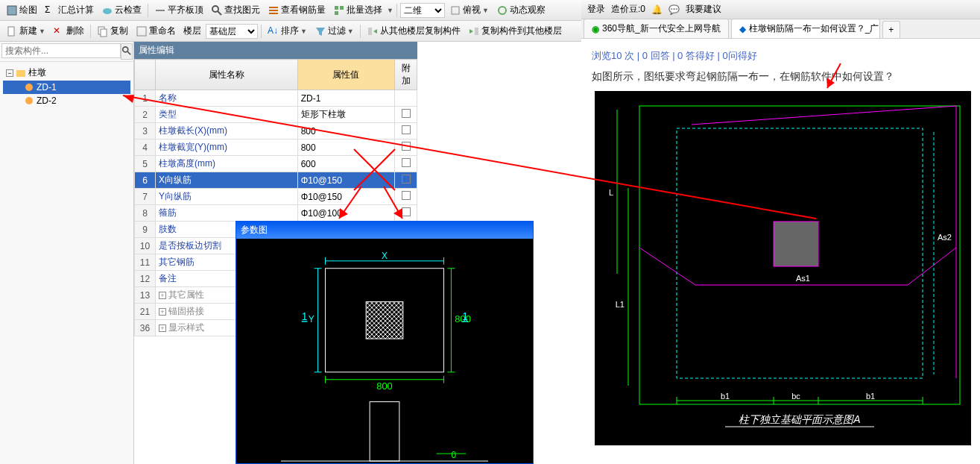 Image resolution: width=980 pixels, height=464 pixels. Describe the element at coordinates (227, 164) in the screenshot. I see `prop-name-cell: 柱墩高度(mm)` at that location.